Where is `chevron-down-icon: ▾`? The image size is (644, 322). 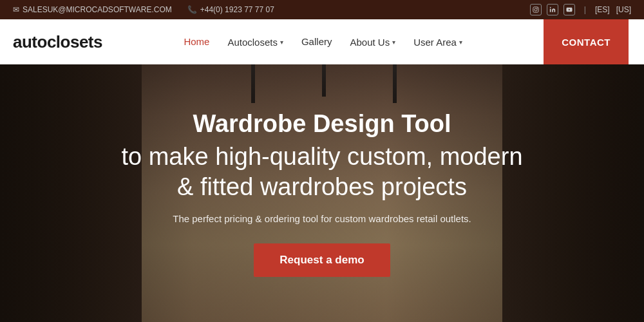
chevron-down-icon: ▾ is located at coordinates (282, 43).